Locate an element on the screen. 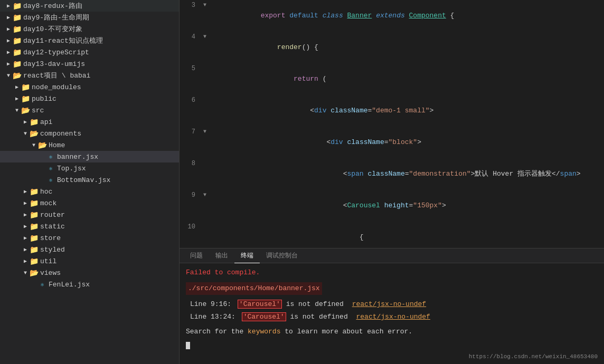  sidebar-item-bottomnav-jsx: ⚛ BottomNav.jsx is located at coordinates (90, 180).